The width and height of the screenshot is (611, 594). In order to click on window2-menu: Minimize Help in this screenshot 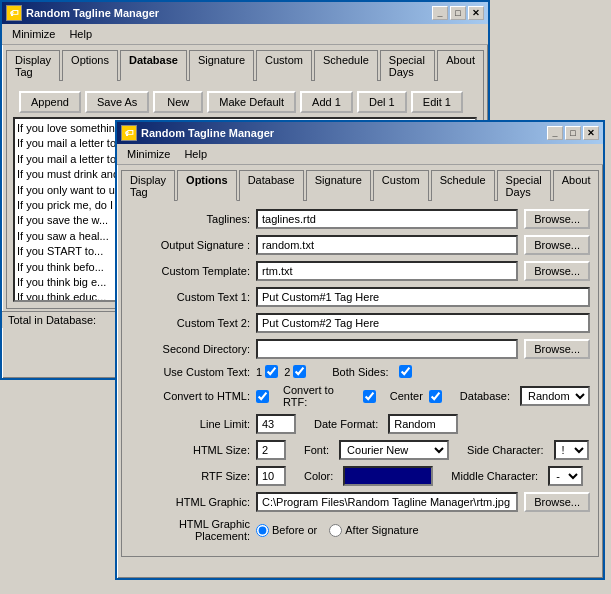, I will do `click(360, 154)`.